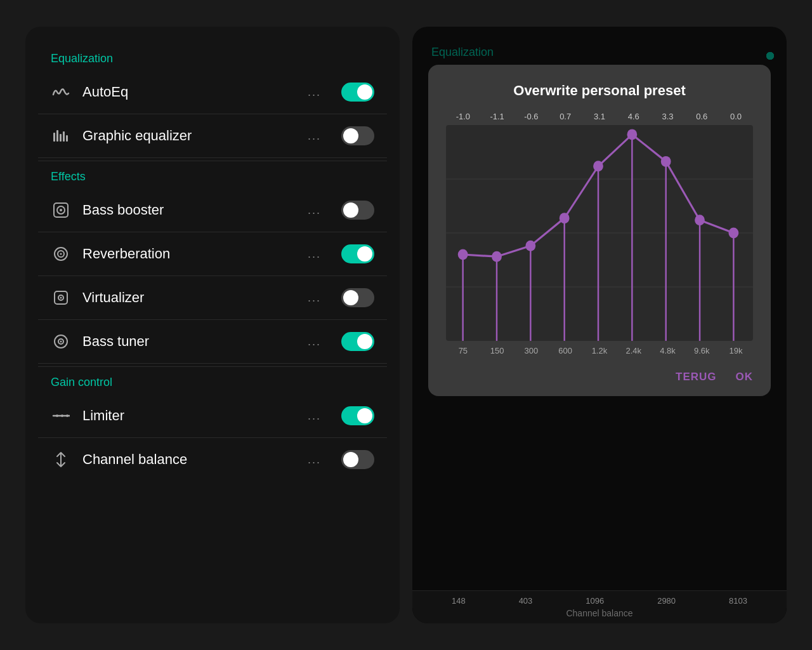  Describe the element at coordinates (738, 600) in the screenshot. I see `bottom-freq-8103: 8103` at that location.